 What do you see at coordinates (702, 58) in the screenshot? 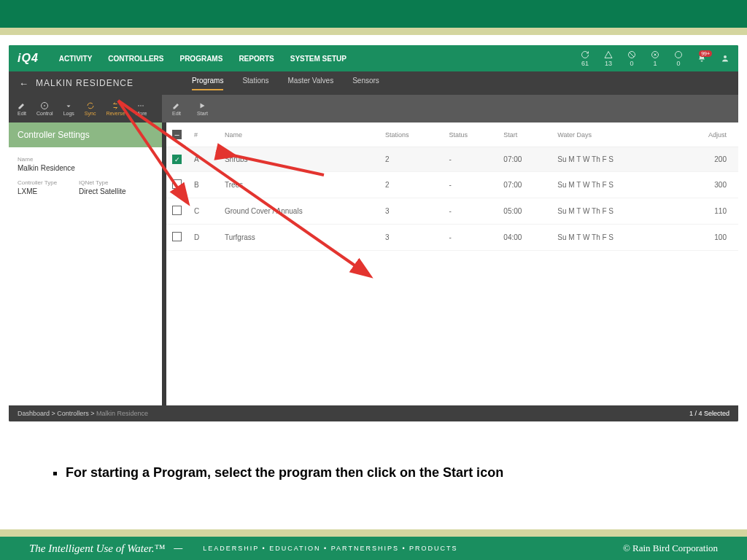
I see `bell-icon: 99+` at bounding box center [702, 58].